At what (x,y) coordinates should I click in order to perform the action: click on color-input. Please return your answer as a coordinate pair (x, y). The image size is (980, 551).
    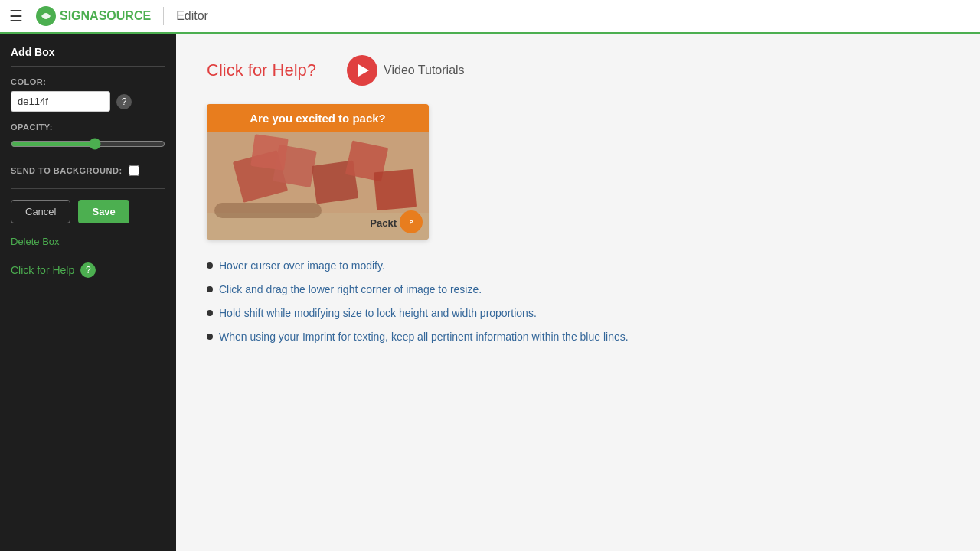
    Looking at the image, I should click on (60, 101).